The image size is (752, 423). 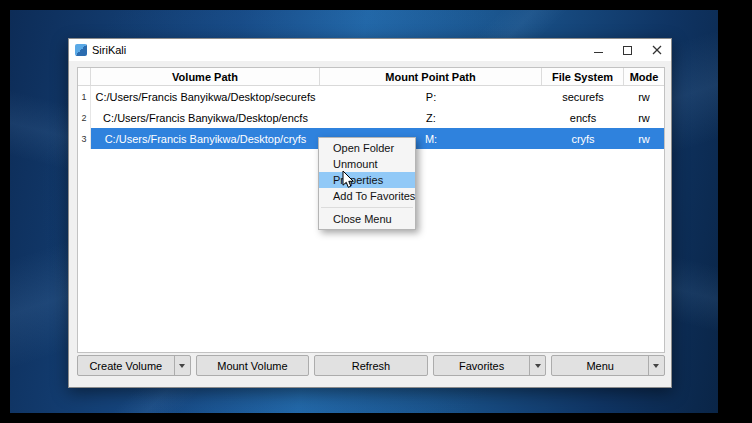 What do you see at coordinates (371, 118) in the screenshot?
I see `table-row: 2 C:/Users/Francis Banyikwa/Desktop/encf…` at bounding box center [371, 118].